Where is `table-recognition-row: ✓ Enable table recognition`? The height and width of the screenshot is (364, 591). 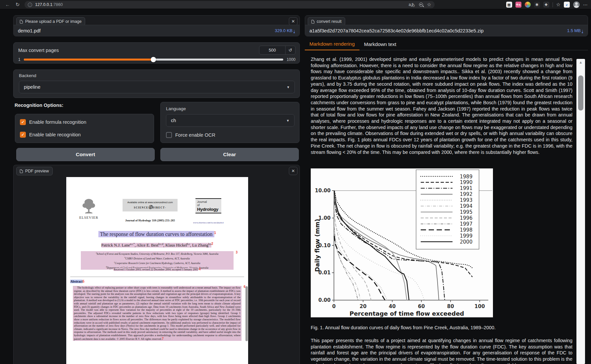
table-recognition-row: ✓ Enable table recognition is located at coordinates (50, 135).